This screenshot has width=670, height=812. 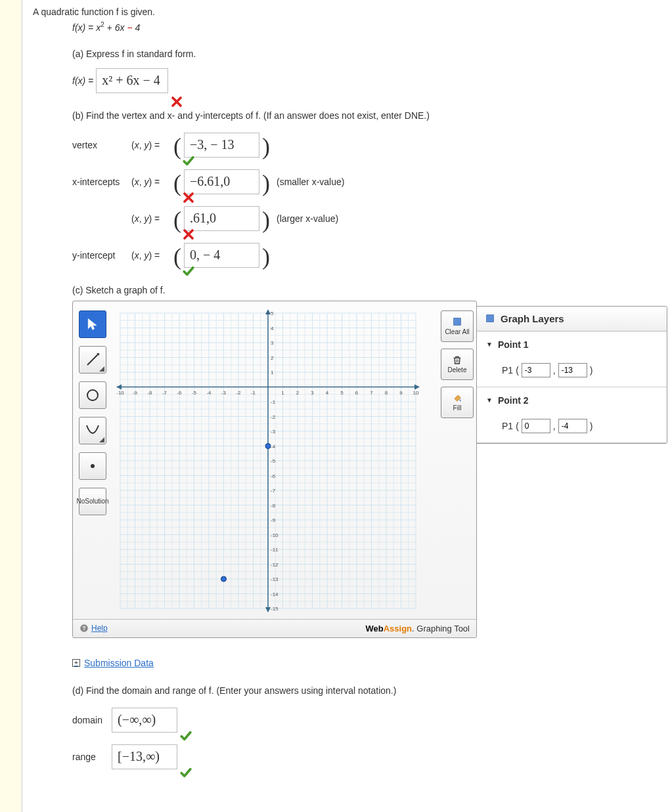 What do you see at coordinates (93, 502) in the screenshot?
I see `tool-no-solution: NoSolution` at bounding box center [93, 502].